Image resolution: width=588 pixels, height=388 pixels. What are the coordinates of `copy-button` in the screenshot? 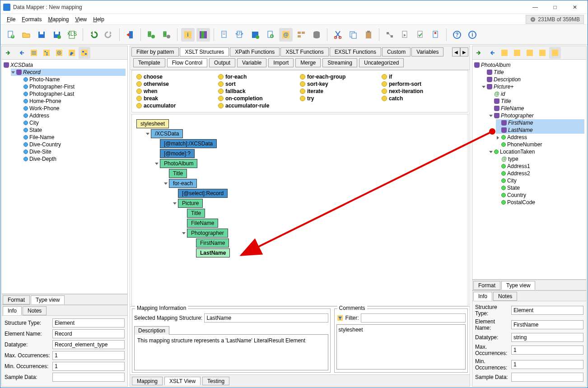 It's located at (353, 35).